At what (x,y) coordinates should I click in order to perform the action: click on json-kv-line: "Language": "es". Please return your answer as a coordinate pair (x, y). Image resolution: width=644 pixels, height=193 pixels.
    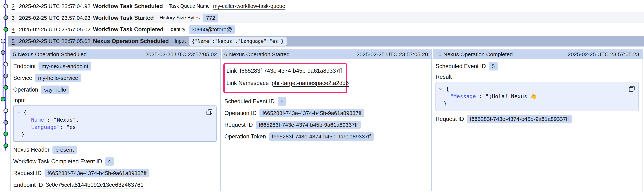
    Looking at the image, I should click on (114, 127).